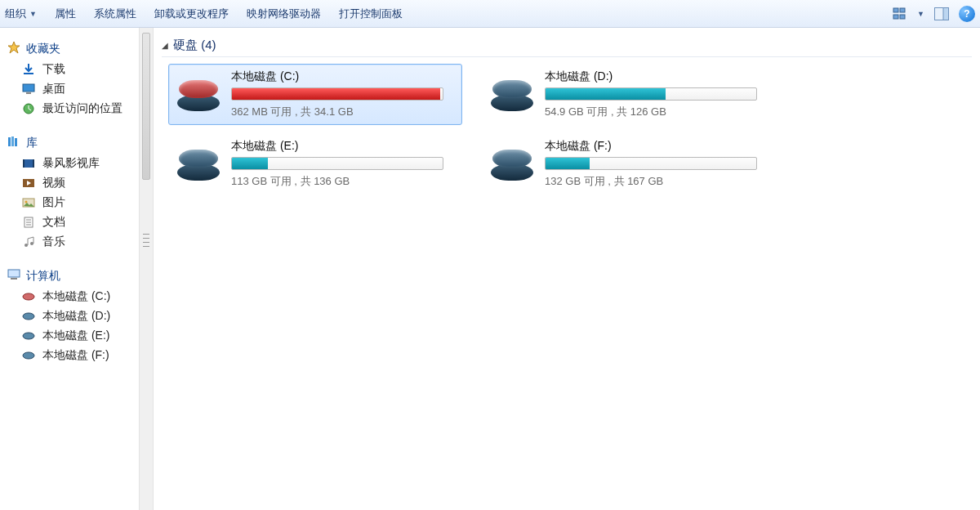 The height and width of the screenshot is (510, 980). What do you see at coordinates (165, 46) in the screenshot?
I see `collapse-triangle-icon: ◢` at bounding box center [165, 46].